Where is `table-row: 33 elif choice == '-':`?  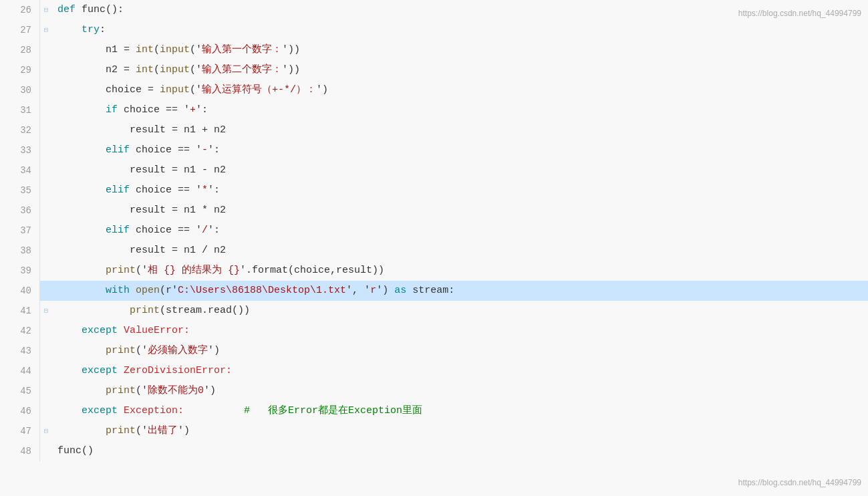
table-row: 33 elif choice == '-': is located at coordinates (434, 150).